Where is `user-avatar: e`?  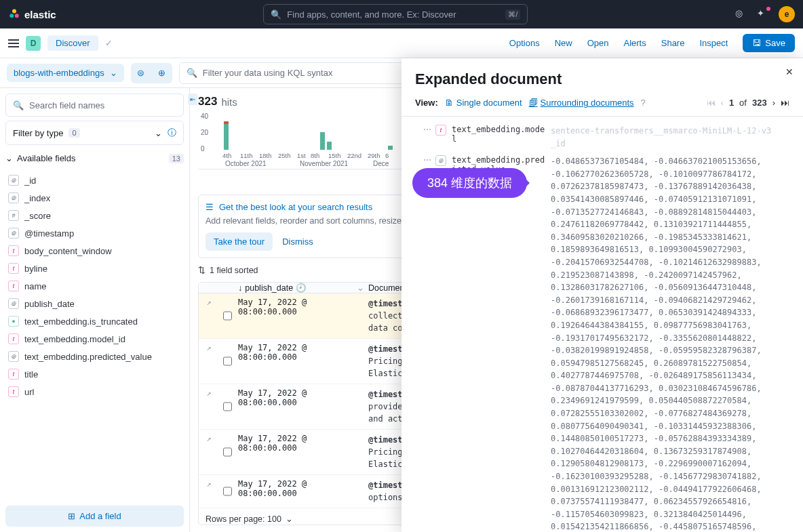
user-avatar: e is located at coordinates (787, 14).